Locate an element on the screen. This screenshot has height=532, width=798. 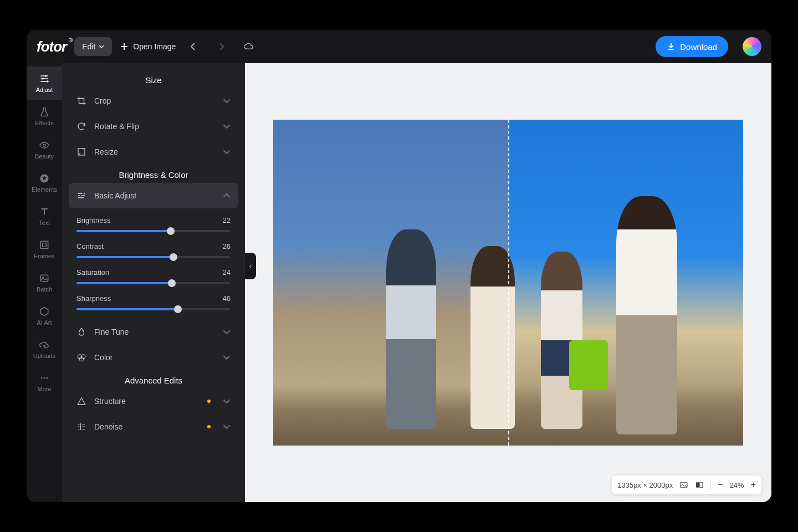
slider-brightness: Brightness22 is located at coordinates (154, 222).